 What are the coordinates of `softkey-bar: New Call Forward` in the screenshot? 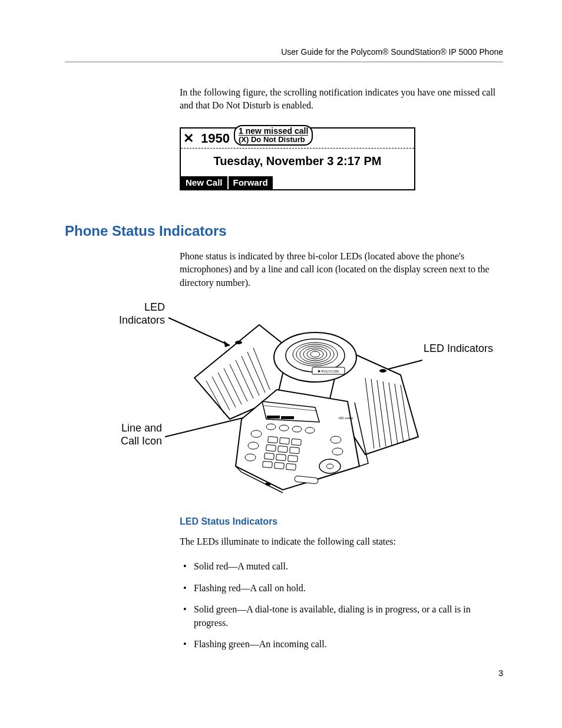 It's located at (297, 183).